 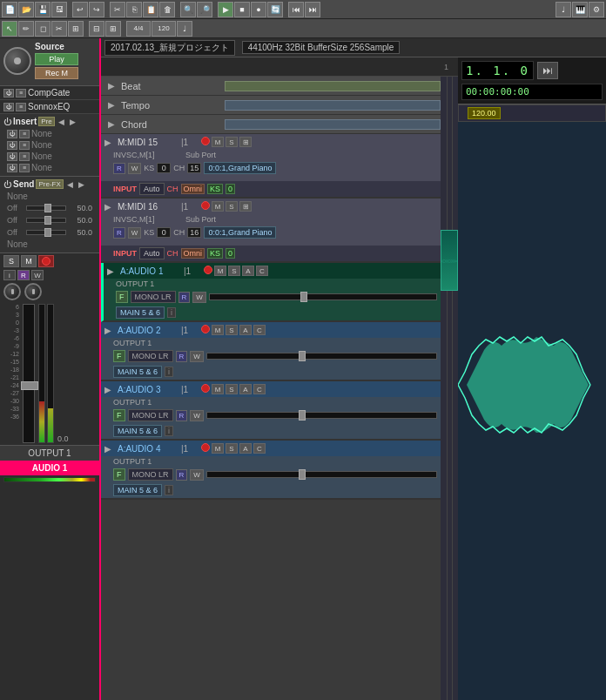 I want to click on menu-s3: ≡, so click(x=24, y=157).